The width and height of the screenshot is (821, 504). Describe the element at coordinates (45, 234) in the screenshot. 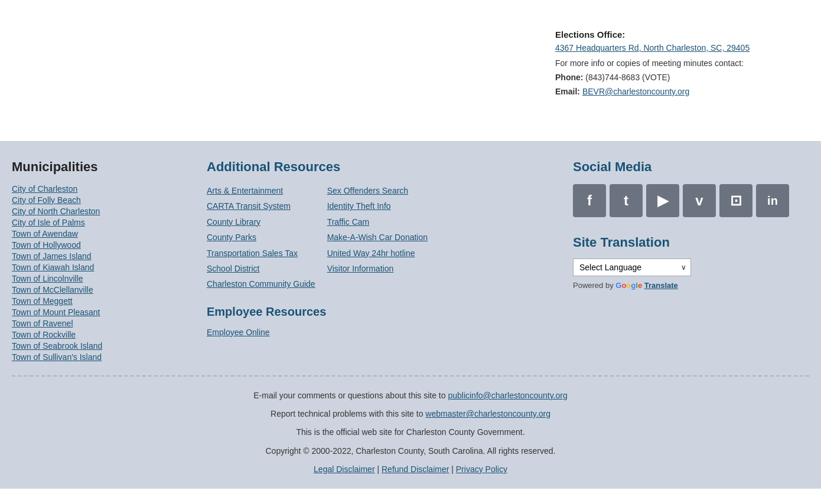

I see `municipality-link: Town of Awendaw` at that location.